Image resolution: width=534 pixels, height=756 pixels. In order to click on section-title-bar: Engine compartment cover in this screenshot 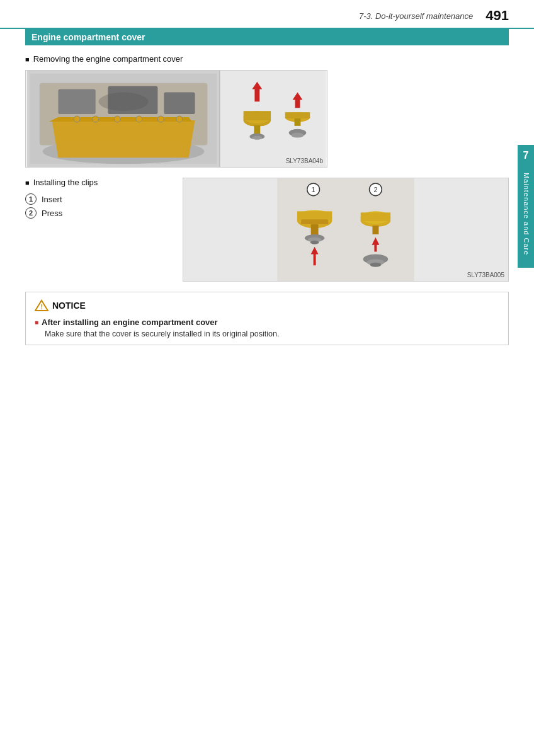, I will do `click(267, 37)`.